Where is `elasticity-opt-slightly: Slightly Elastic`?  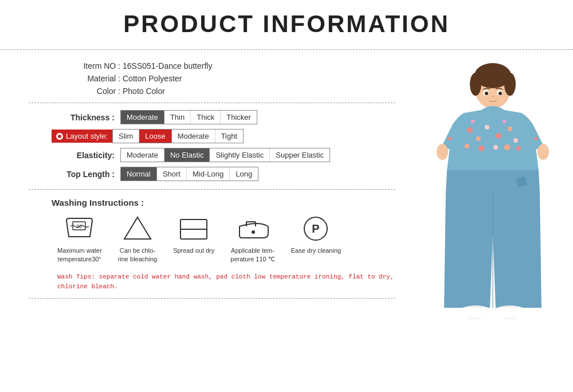
elasticity-opt-slightly: Slightly Elastic is located at coordinates (240, 155).